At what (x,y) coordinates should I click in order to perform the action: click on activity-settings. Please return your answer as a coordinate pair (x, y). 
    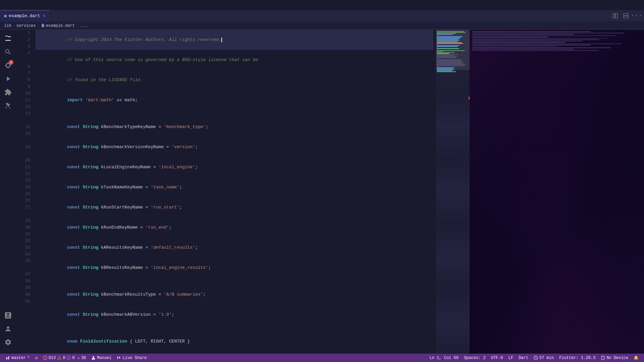
    Looking at the image, I should click on (8, 342).